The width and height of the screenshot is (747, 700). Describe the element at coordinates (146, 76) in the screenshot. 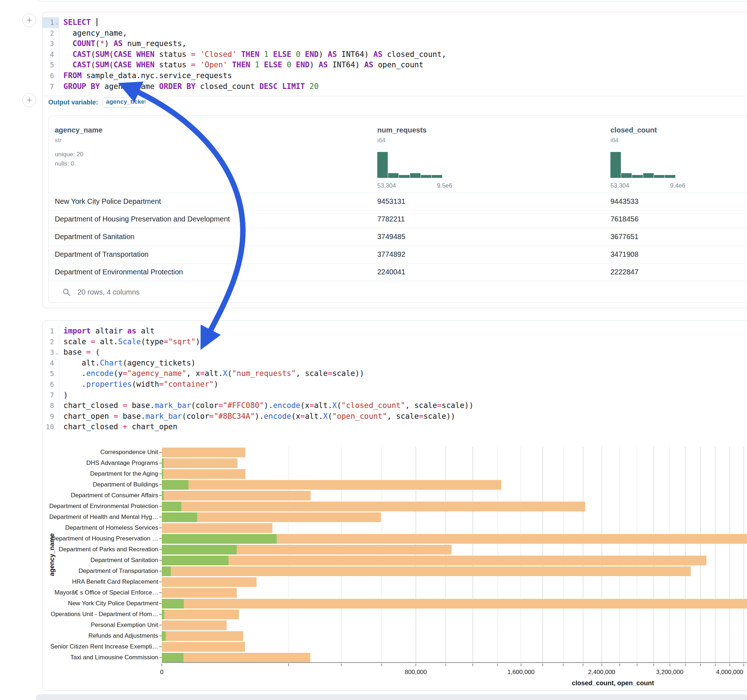

I see `code-text: FROM sample_data.nyc.service_requests` at that location.